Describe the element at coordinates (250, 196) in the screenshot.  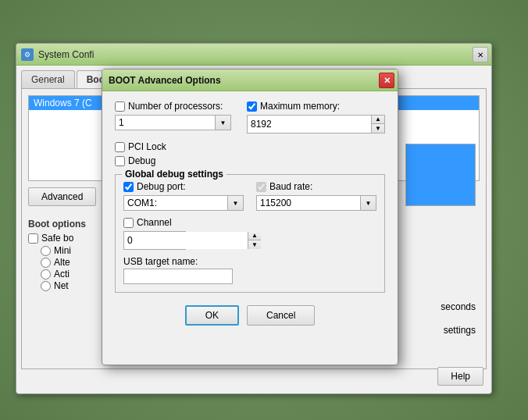
I see `debug-2col: Debug port: COM1: ▼ Baud rate: 115200` at that location.